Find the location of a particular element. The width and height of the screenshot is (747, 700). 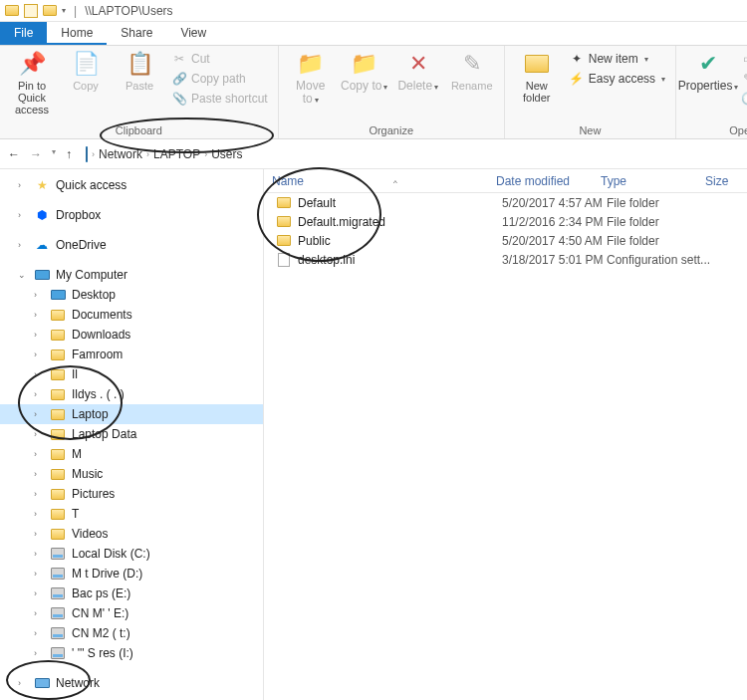

tree-network: ›Network is located at coordinates (131, 683).